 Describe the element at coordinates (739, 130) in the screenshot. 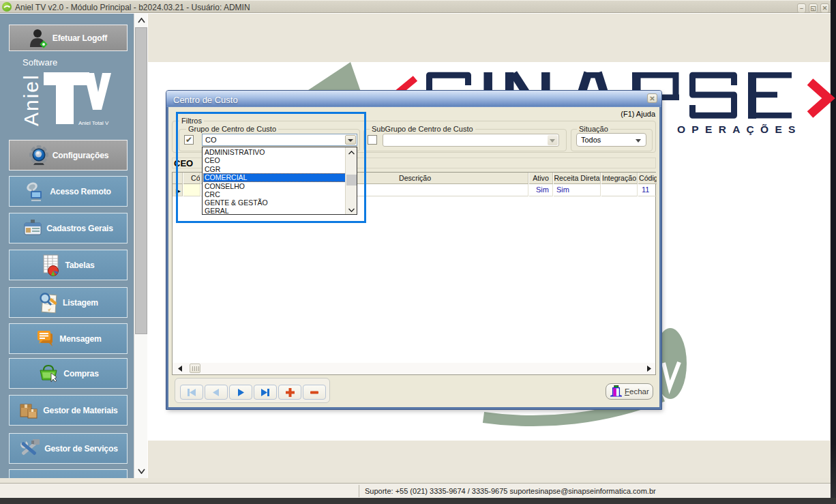

I see `svg-text: OPERAÇÕES` at that location.